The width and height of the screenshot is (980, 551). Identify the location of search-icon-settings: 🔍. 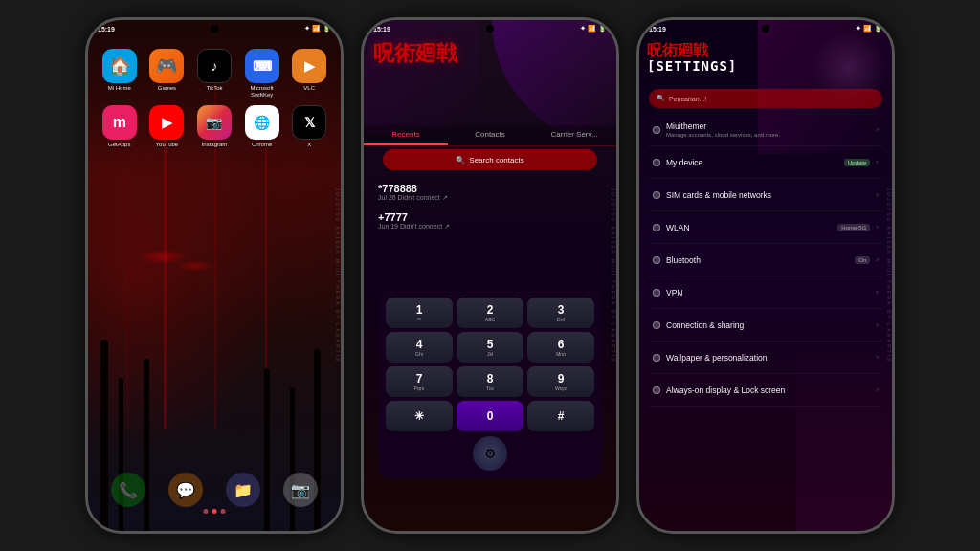
(660, 99).